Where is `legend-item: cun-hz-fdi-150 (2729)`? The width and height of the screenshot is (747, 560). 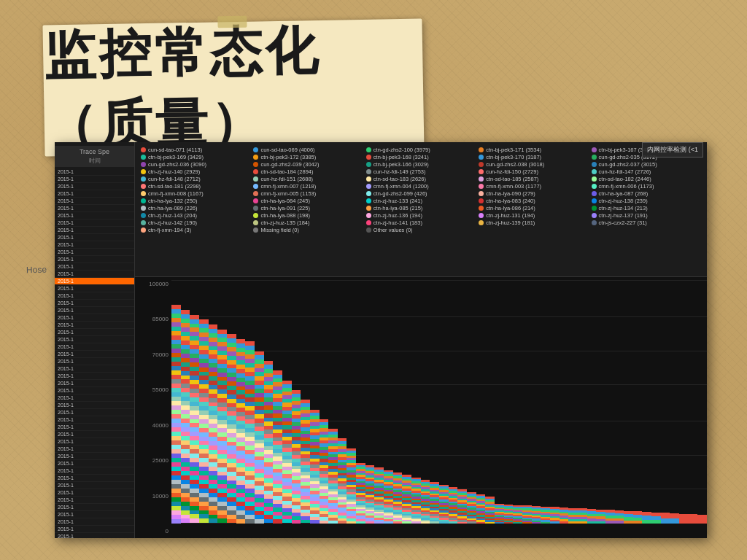
legend-item: cun-hz-fdi-150 (2729) is located at coordinates (533, 172).